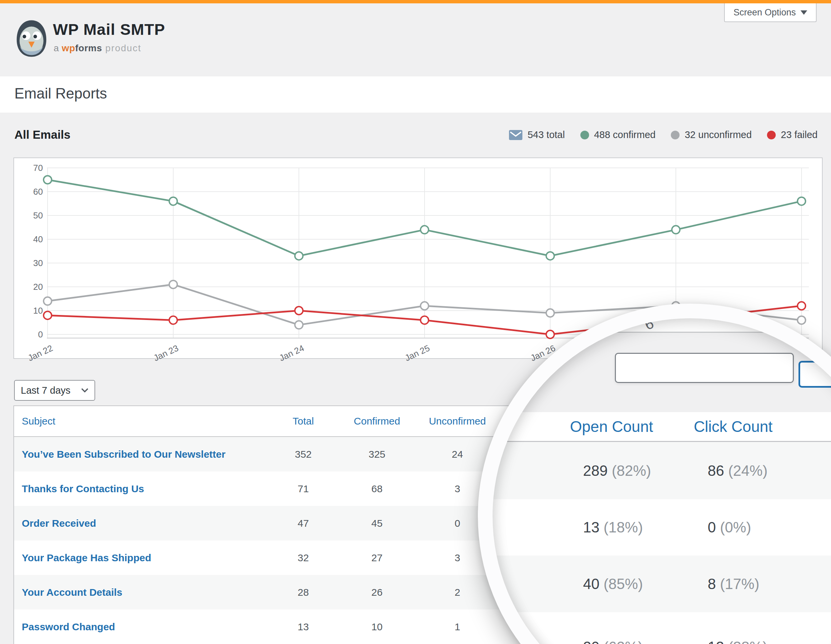  Describe the element at coordinates (733, 426) in the screenshot. I see `column-header-click-count: Click Count` at that location.